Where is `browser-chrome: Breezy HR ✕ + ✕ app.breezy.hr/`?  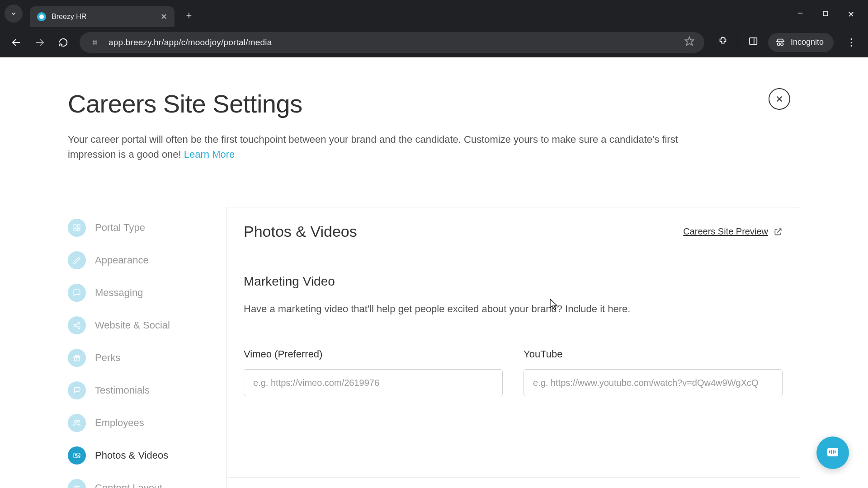
browser-chrome: Breezy HR ✕ + ✕ app.breezy.hr/ is located at coordinates (434, 29).